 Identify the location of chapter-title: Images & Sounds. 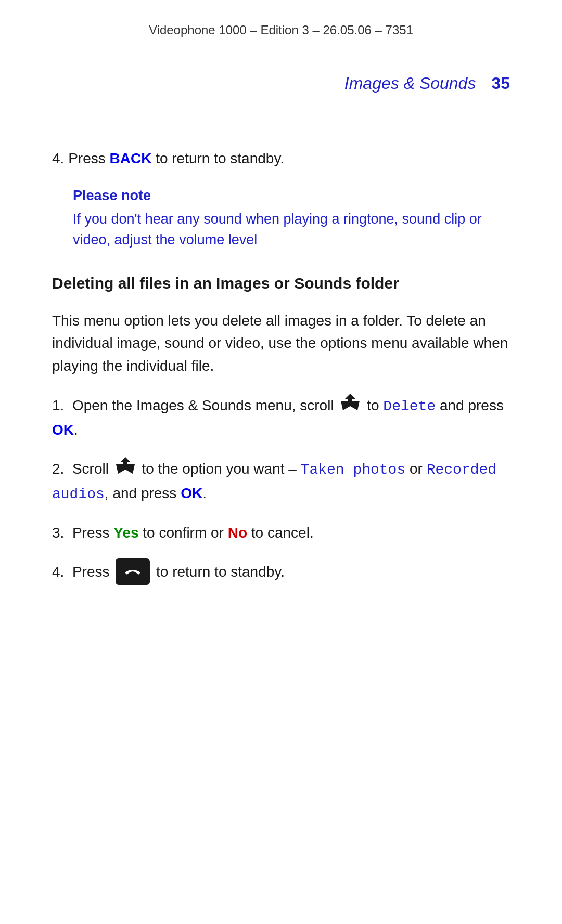
(410, 83).